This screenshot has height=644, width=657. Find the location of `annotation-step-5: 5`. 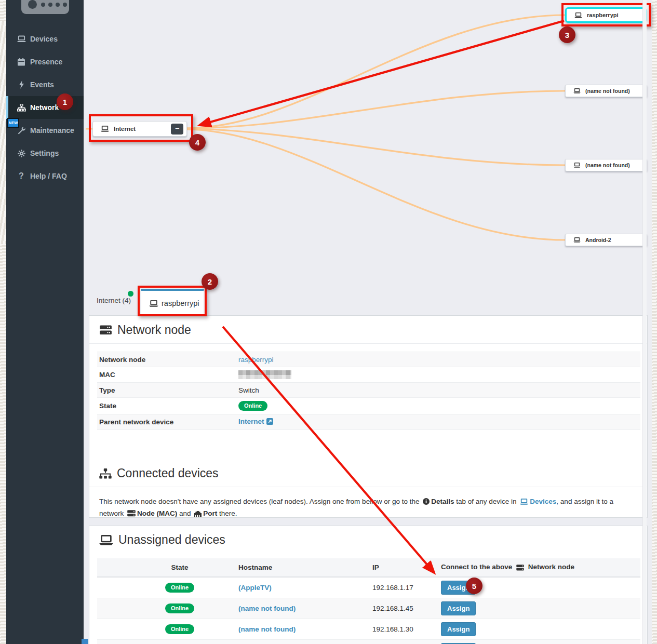

annotation-step-5: 5 is located at coordinates (474, 586).